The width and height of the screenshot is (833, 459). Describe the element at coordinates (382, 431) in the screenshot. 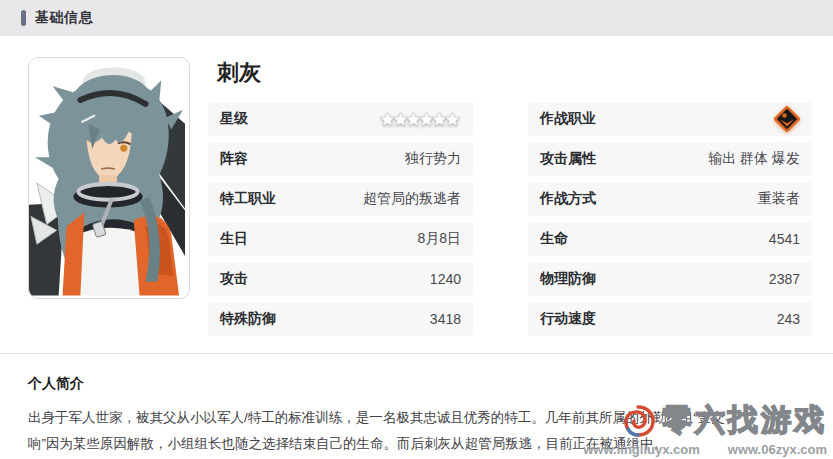

I see `profile-text: 出身于军人世家，被其父从小以军人/特工的标准训练，是一名极其忠诚且优秀的特工。几…` at that location.